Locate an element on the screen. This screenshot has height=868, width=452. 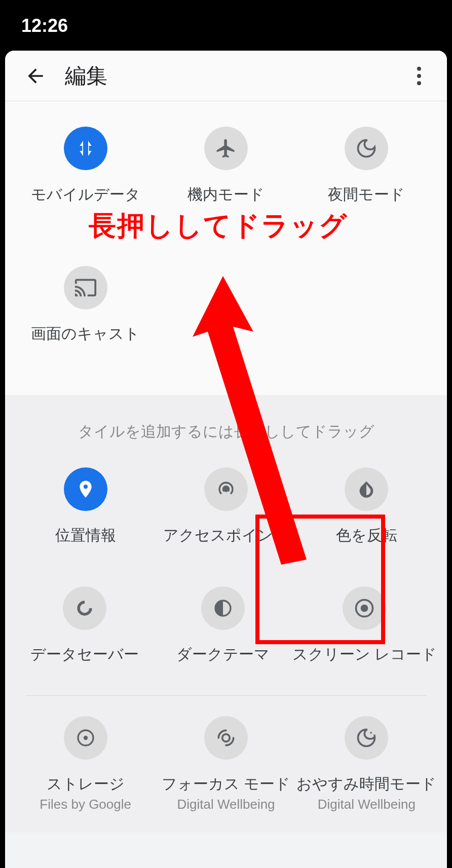
tile-label: 画面のキャスト is located at coordinates (85, 334).